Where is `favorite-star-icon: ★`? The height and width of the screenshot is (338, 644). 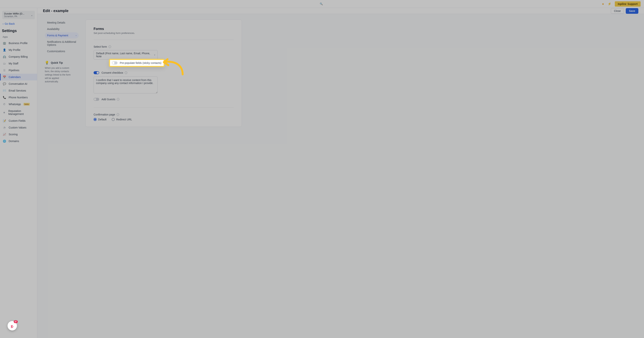
favorite-star-icon: ★ is located at coordinates (603, 4).